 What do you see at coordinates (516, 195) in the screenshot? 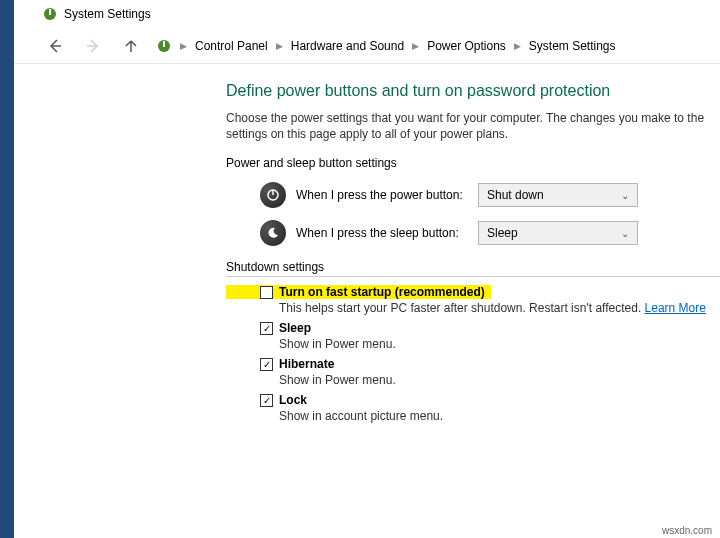
I see `power-button-value: Shut down` at bounding box center [516, 195].